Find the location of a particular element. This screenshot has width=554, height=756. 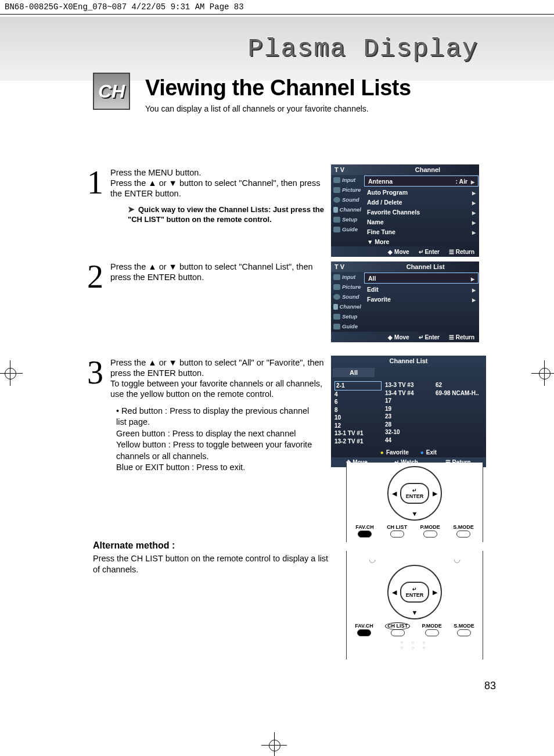

osd-tv-label: T V is located at coordinates (339, 170).